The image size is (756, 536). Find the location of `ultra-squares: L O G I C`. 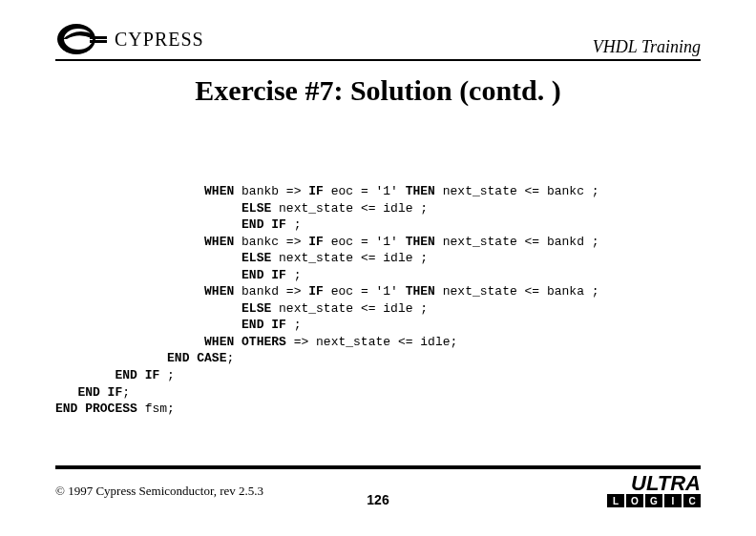

ultra-squares: L O G I C is located at coordinates (654, 501).